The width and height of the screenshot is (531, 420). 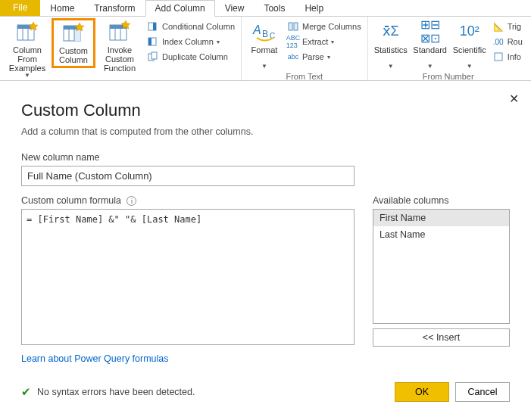 What do you see at coordinates (274, 8) in the screenshot?
I see `tab-tools: Tools` at bounding box center [274, 8].